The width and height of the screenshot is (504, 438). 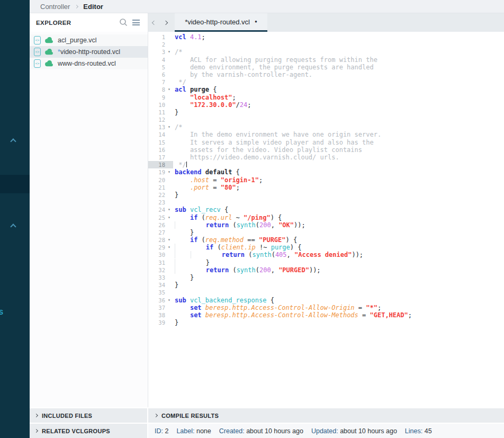 I want to click on gutter: 11, so click(x=161, y=112).